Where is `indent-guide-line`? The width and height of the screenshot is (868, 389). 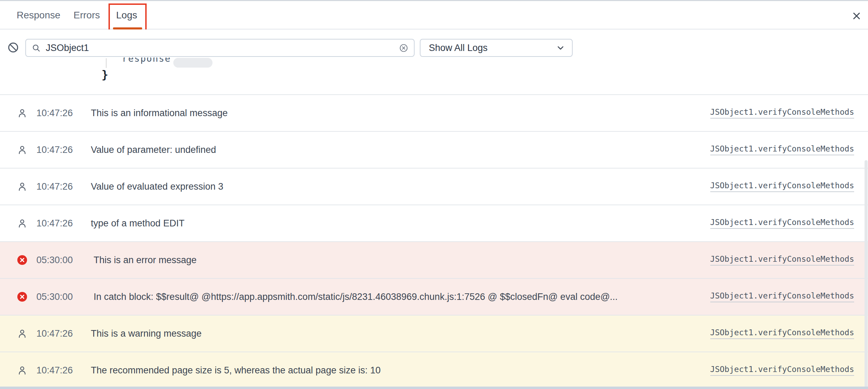 indent-guide-line is located at coordinates (106, 63).